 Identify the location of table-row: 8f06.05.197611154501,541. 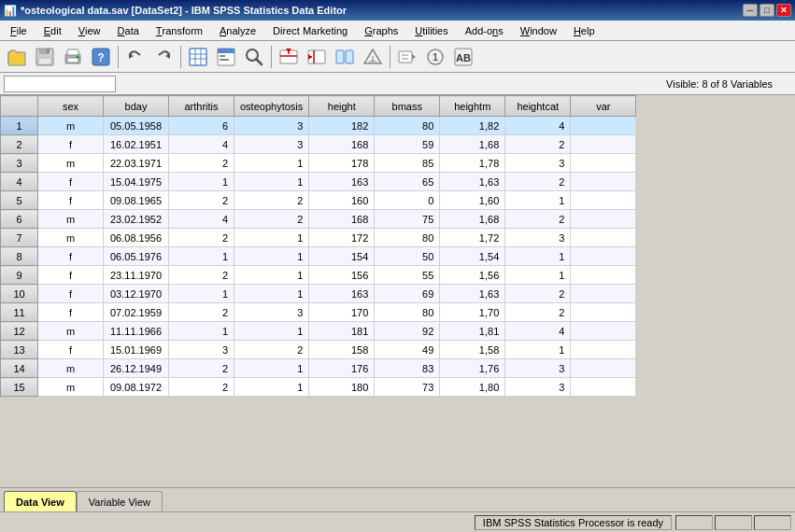
(319, 257).